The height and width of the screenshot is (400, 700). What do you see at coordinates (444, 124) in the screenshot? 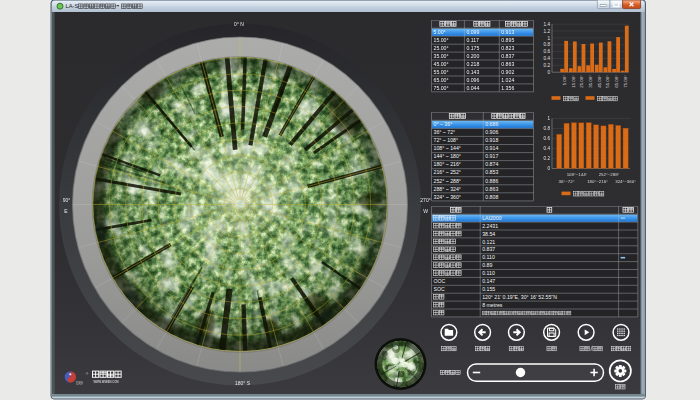
I see `svg-text: 0° ~ 36°` at bounding box center [444, 124].